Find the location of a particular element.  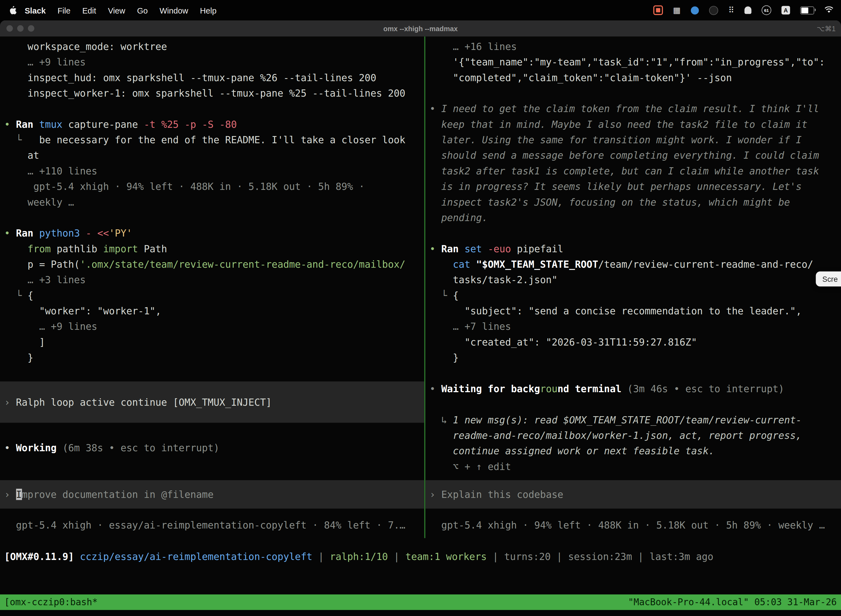

menu-item-edit: Edit is located at coordinates (89, 10).